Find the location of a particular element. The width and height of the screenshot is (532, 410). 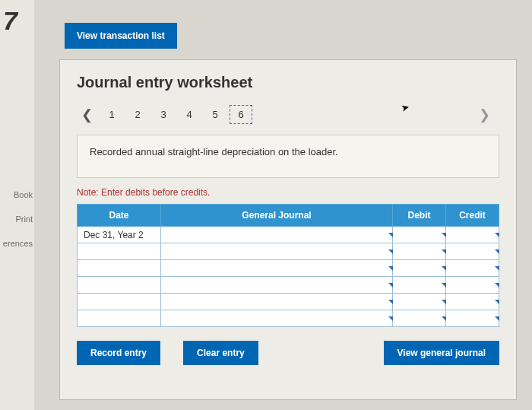

pager-page-2: 2 is located at coordinates (138, 114).